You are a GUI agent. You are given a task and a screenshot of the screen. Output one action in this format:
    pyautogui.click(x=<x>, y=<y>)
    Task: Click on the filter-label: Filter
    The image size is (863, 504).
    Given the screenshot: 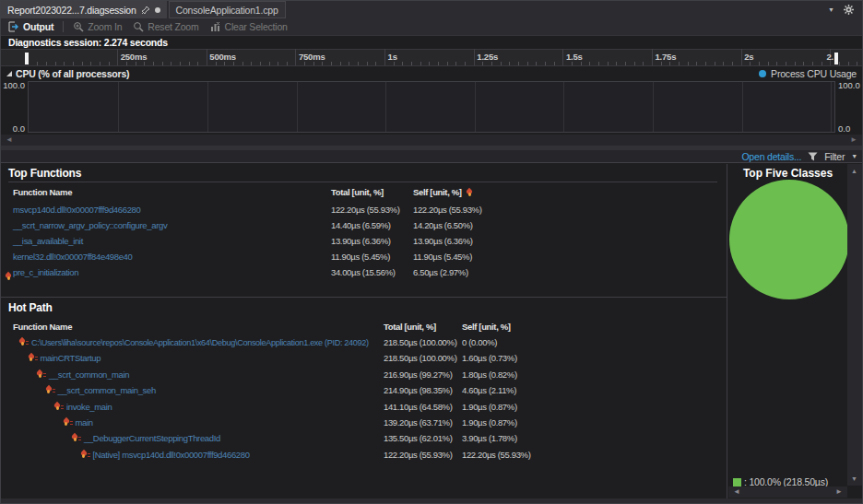 What is the action you would take?
    pyautogui.click(x=834, y=157)
    